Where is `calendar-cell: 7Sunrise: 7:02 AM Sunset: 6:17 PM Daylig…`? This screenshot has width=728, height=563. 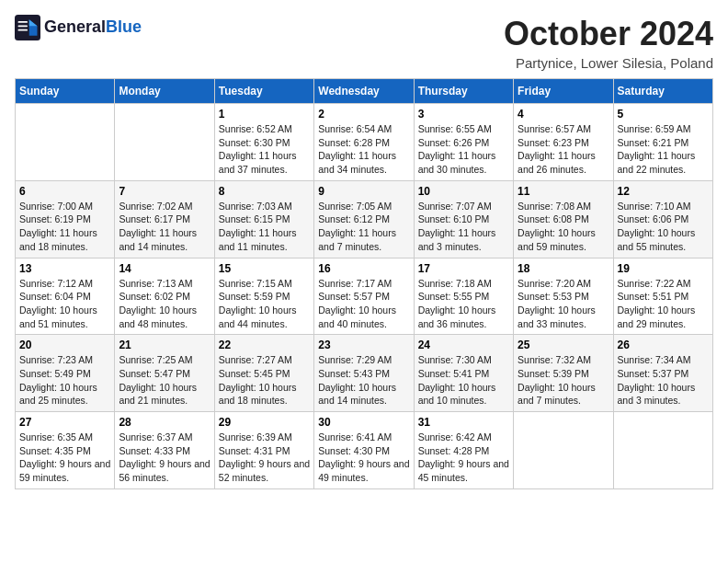
calendar-cell: 7Sunrise: 7:02 AM Sunset: 6:17 PM Daylig… is located at coordinates (165, 219).